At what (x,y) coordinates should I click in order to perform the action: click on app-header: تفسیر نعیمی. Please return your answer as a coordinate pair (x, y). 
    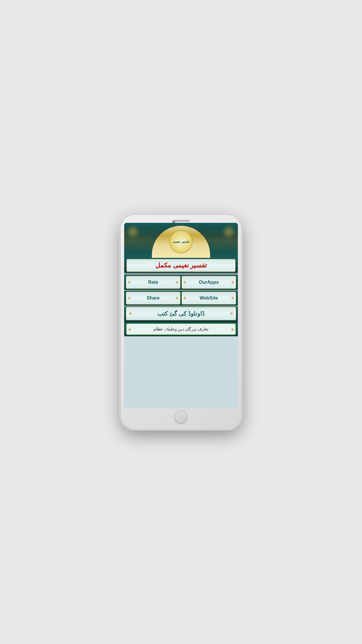
    Looking at the image, I should click on (181, 240).